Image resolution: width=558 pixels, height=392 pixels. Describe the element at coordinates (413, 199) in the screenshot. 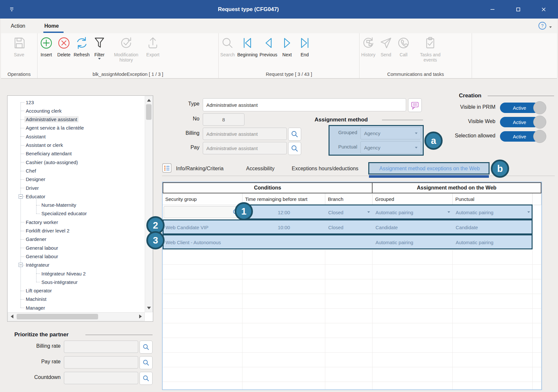

I see `column-header-grouped: Grouped` at that location.